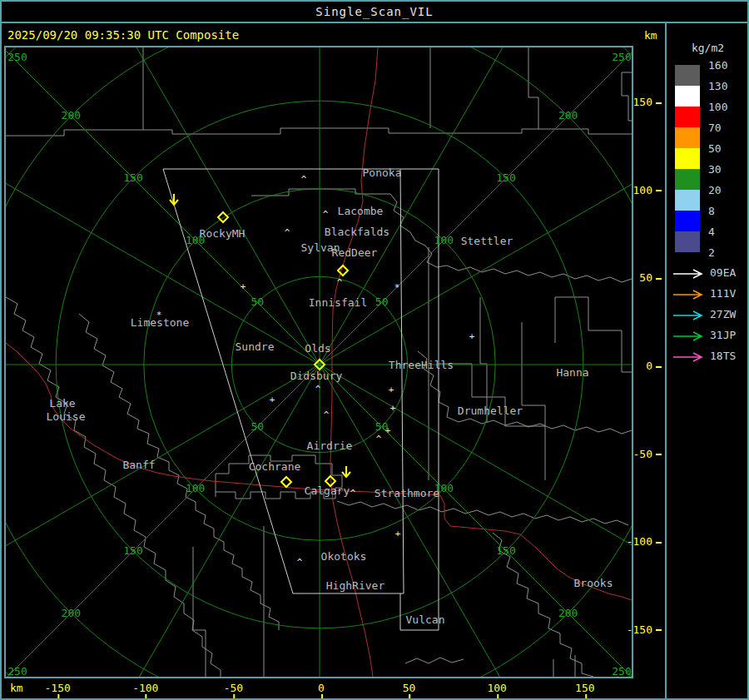 The height and width of the screenshot is (700, 749). I want to click on city-label-stettler: Stettler, so click(488, 241).